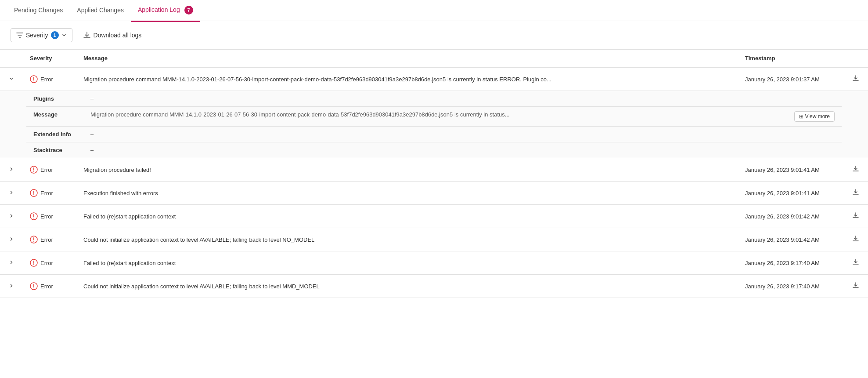 Image resolution: width=868 pixels, height=378 pixels. What do you see at coordinates (407, 79) in the screenshot?
I see `log-message: Migration procedure command MMM-14.1.0-2…` at bounding box center [407, 79].